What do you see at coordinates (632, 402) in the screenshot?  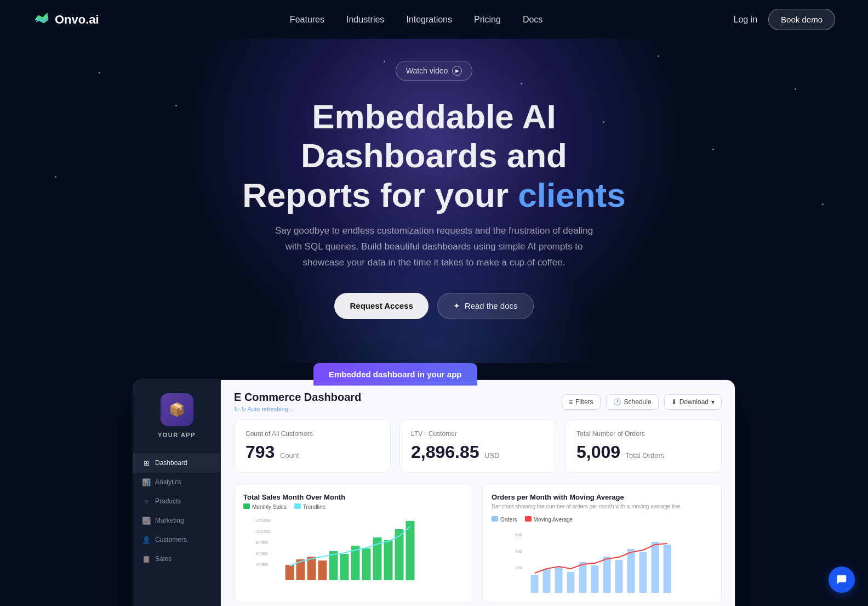 I see `schedule-button: 🕐 Schedule` at bounding box center [632, 402].